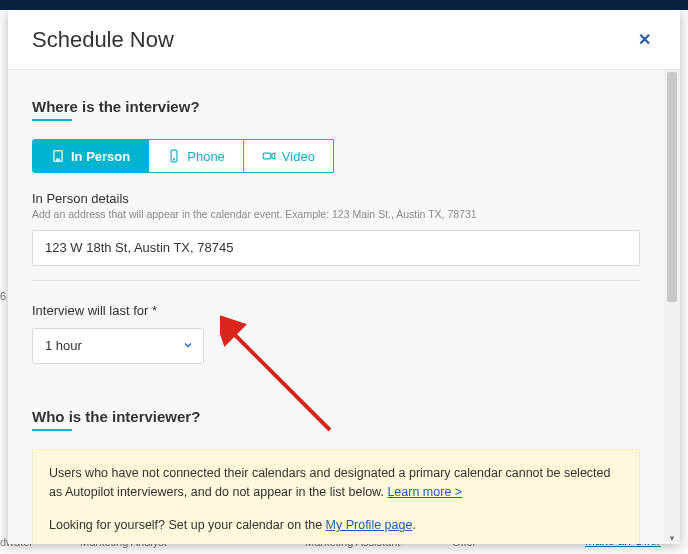 This screenshot has width=688, height=554. I want to click on duration-label: Interview will last for *, so click(336, 310).